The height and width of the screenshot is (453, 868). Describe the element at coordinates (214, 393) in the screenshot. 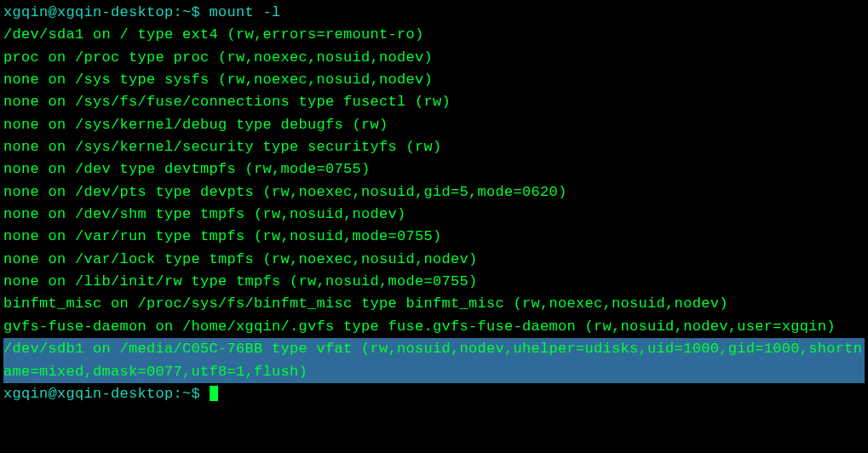

I see `cursor-block` at that location.